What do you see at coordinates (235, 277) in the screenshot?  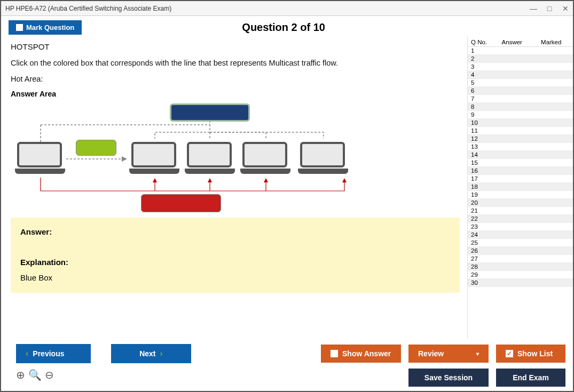 I see `explanation-body: Blue Box` at bounding box center [235, 277].